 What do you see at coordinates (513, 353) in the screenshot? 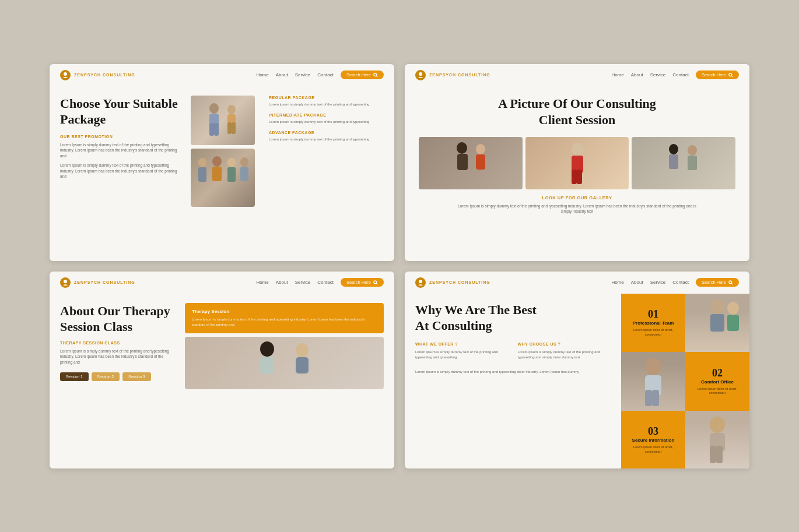
I see `slide4-cols: WHAT WE OFFER ? Lorem ipsum is simply du…` at bounding box center [513, 353].